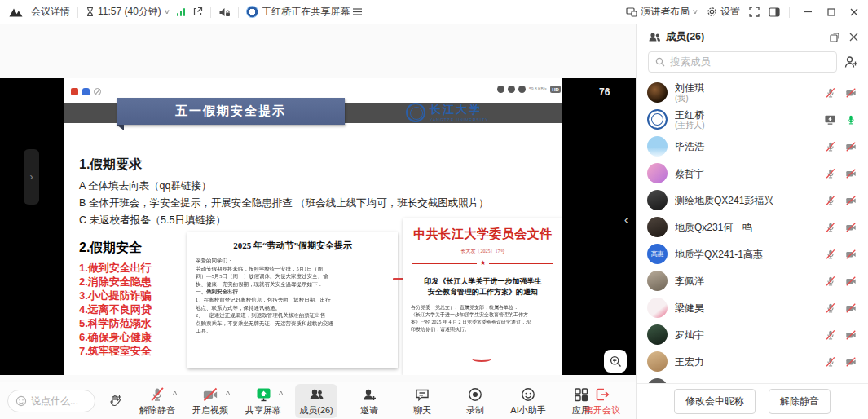 The image size is (868, 419). Describe the element at coordinates (316, 401) in the screenshot. I see `members-button: 成员(26)` at that location.